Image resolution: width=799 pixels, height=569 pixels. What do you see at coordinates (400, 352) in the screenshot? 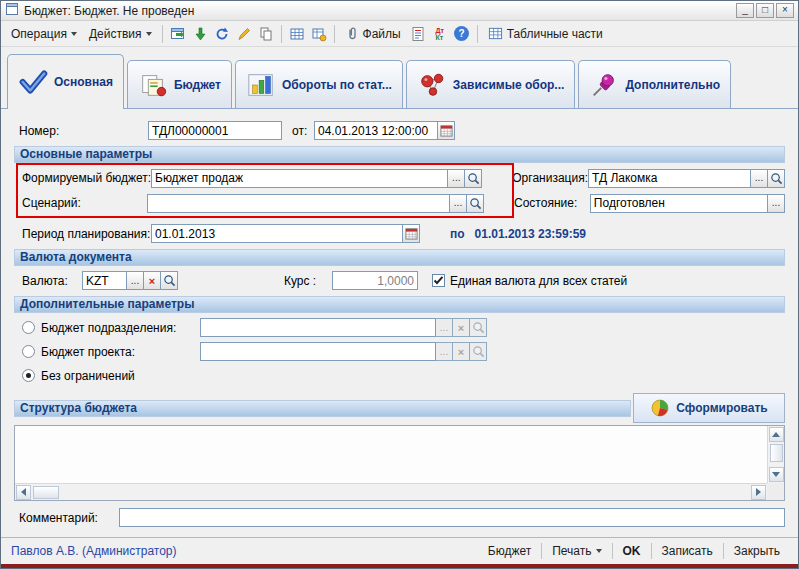
I see `budget-project-row: Бюджет проекта: ... ×` at bounding box center [400, 352].